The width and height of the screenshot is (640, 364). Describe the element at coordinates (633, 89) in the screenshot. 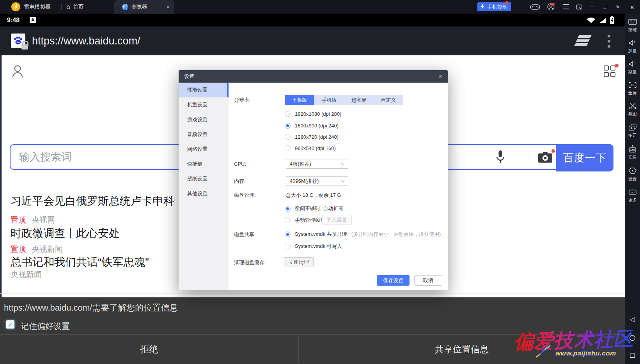

I see `toolbar-fullscreen-button: 全屏` at that location.